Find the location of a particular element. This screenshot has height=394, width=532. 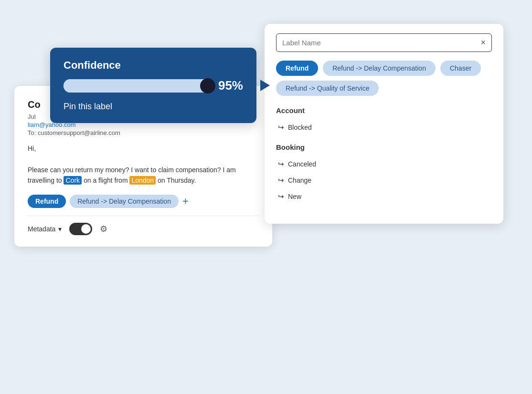

section-account-label: Account is located at coordinates (384, 111).